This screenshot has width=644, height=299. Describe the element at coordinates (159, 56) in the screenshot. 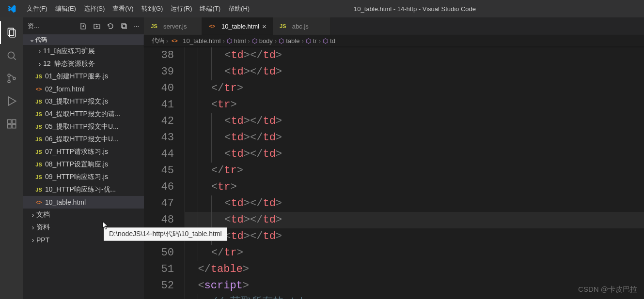

I see `line-number: 38` at that location.